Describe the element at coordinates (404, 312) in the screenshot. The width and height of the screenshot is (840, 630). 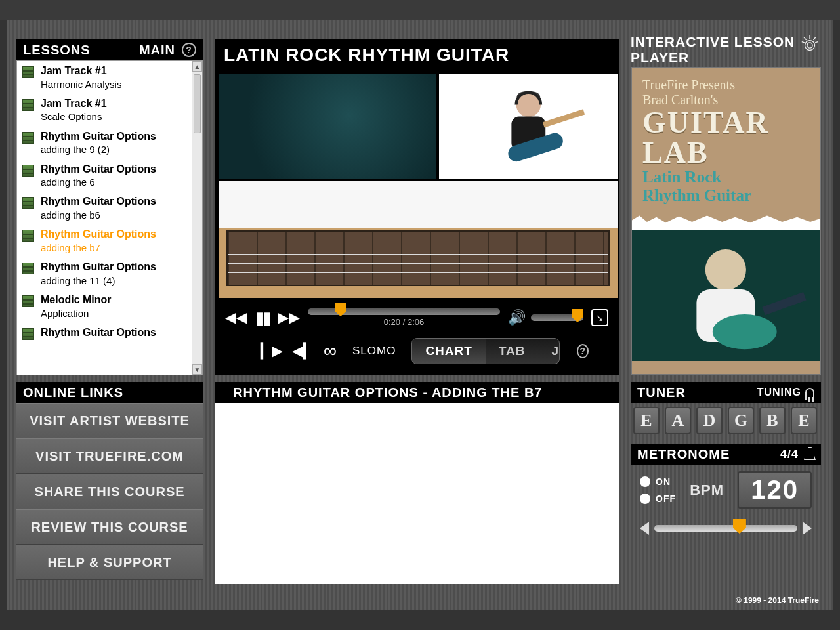
I see `seek-bar` at that location.